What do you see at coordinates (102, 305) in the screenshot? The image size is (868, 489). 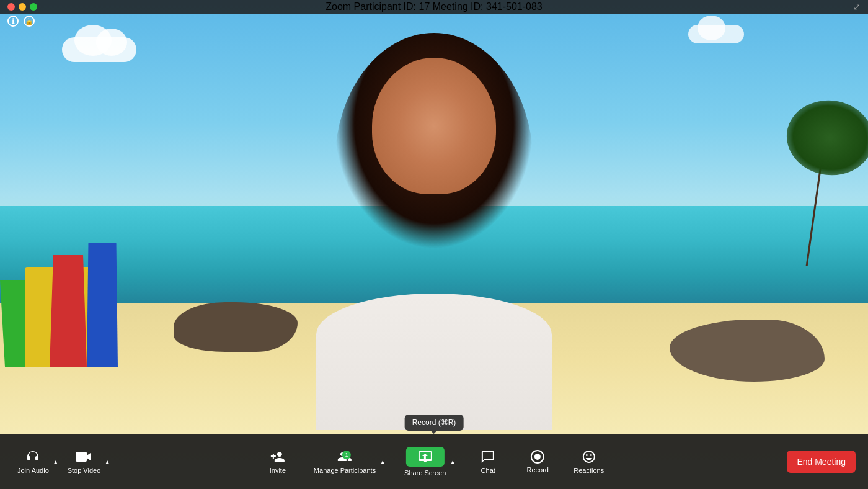 I see `chair-blue` at bounding box center [102, 305].